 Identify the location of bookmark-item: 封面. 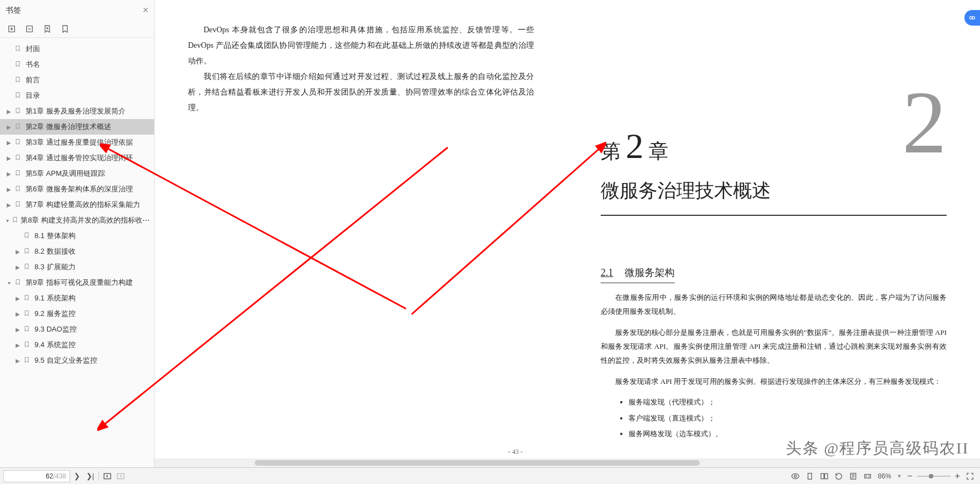
(77, 49).